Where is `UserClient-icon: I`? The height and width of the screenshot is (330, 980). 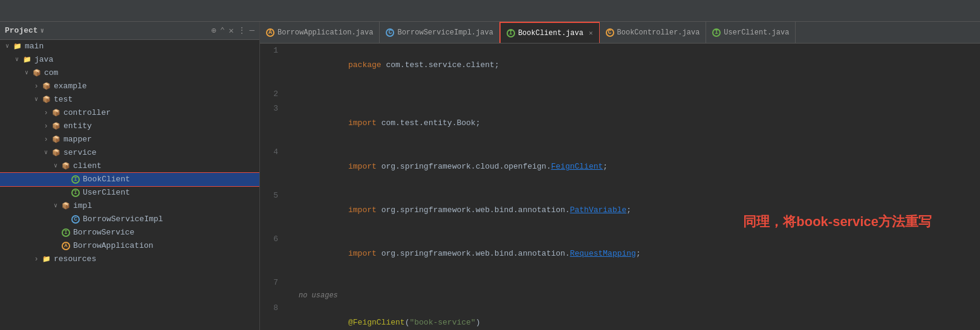
UserClient-icon: I is located at coordinates (76, 193).